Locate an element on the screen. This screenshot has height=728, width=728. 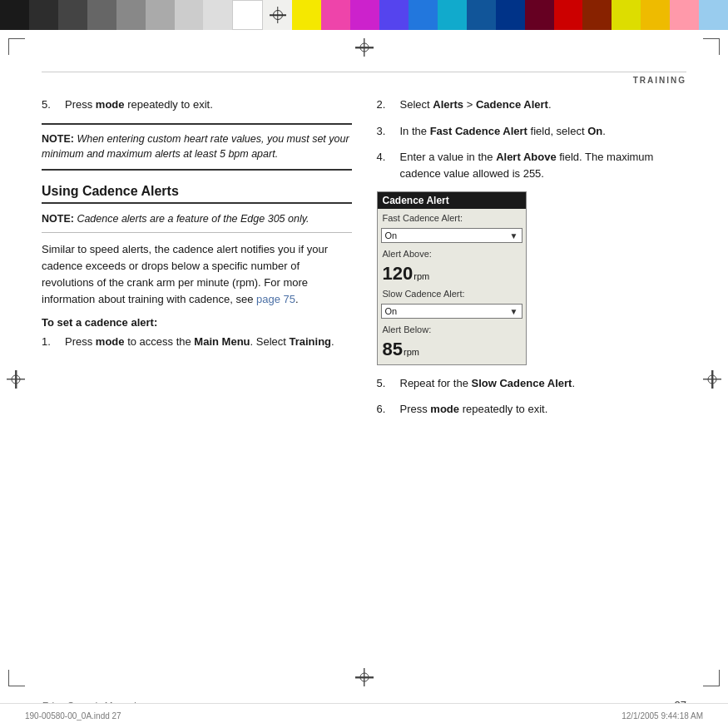
step-5-right: 5. Repeat for the Slow Cadence Alert. is located at coordinates (532, 384).